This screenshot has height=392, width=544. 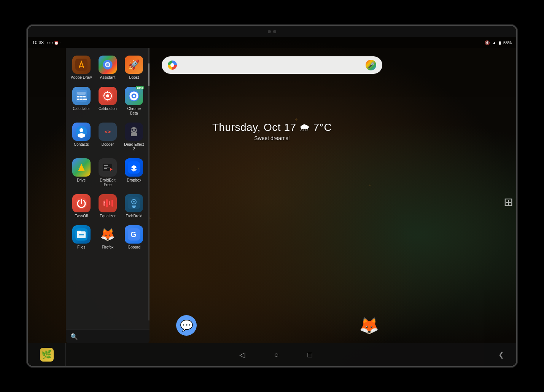 What do you see at coordinates (108, 189) in the screenshot?
I see `app-grid: Adobe DrawAssistant🚀BoostCalculatorCalib…` at bounding box center [108, 189].